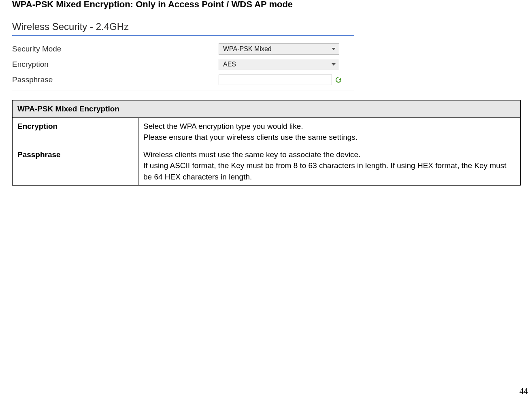 The image size is (532, 397). I want to click on table-header: WPA-PSK Mixed Encryption, so click(266, 109).